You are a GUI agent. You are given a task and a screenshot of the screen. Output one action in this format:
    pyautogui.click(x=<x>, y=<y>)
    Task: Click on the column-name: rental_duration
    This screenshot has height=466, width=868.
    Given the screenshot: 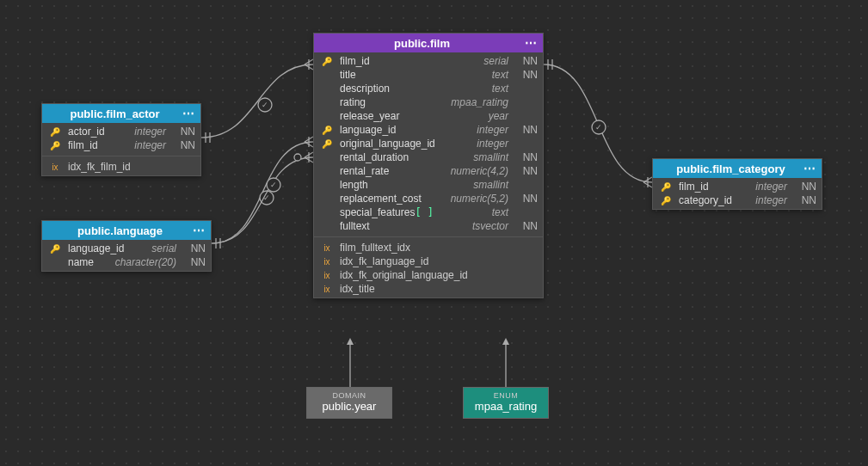 What is the action you would take?
    pyautogui.click(x=404, y=157)
    